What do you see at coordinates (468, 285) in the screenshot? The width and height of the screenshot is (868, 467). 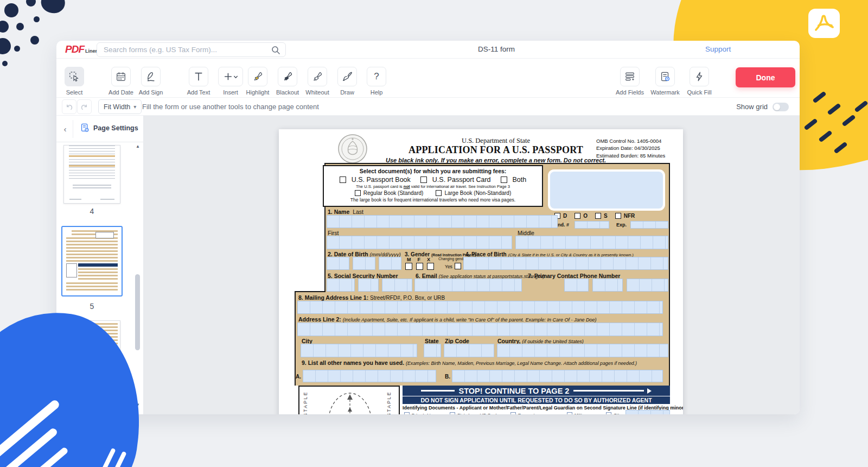 I see `field-email` at bounding box center [468, 285].